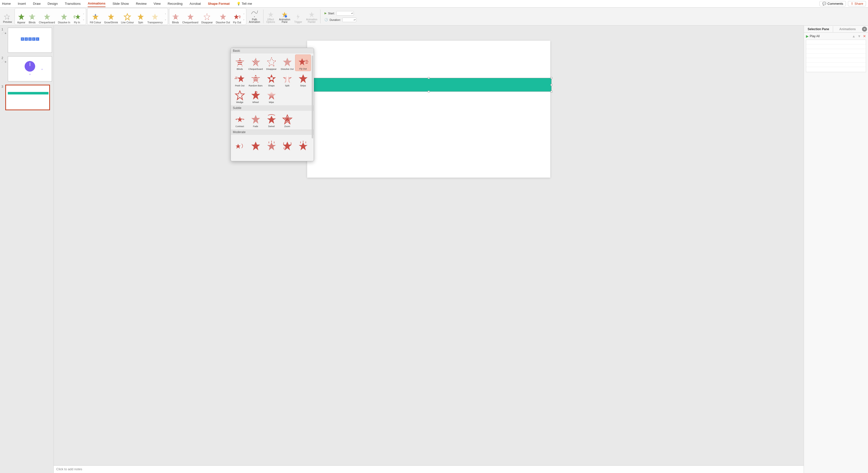  What do you see at coordinates (865, 29) in the screenshot?
I see `close-icon: ✕` at bounding box center [865, 29].